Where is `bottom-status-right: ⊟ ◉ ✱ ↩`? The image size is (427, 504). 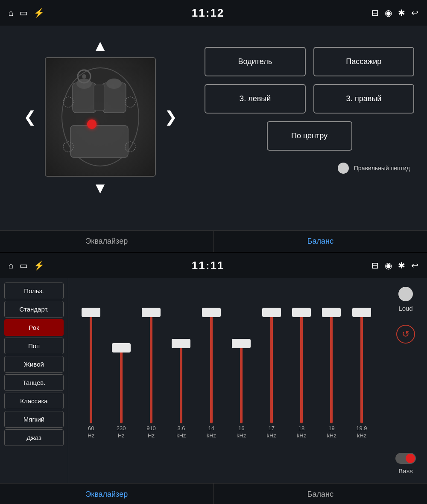
bottom-status-right: ⊟ ◉ ✱ ↩ is located at coordinates (395, 265).